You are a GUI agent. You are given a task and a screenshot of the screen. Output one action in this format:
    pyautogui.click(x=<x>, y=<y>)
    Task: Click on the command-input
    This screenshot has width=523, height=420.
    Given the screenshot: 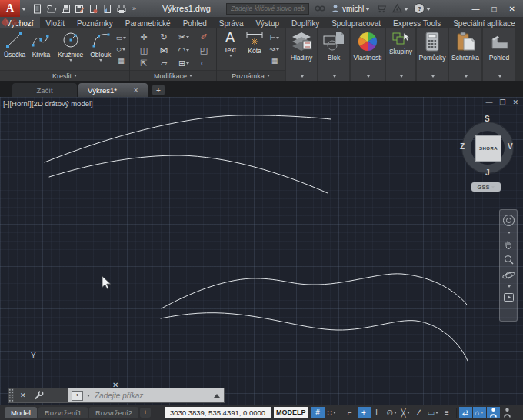 What is the action you would take?
    pyautogui.click(x=152, y=395)
    